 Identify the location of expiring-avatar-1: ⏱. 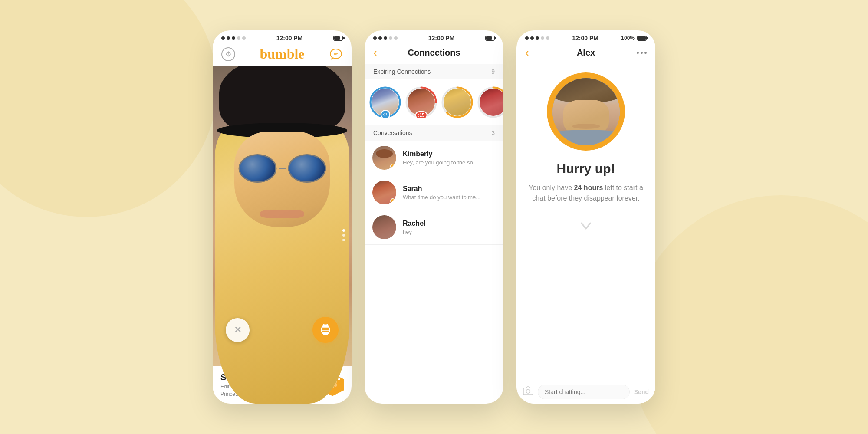
(385, 102).